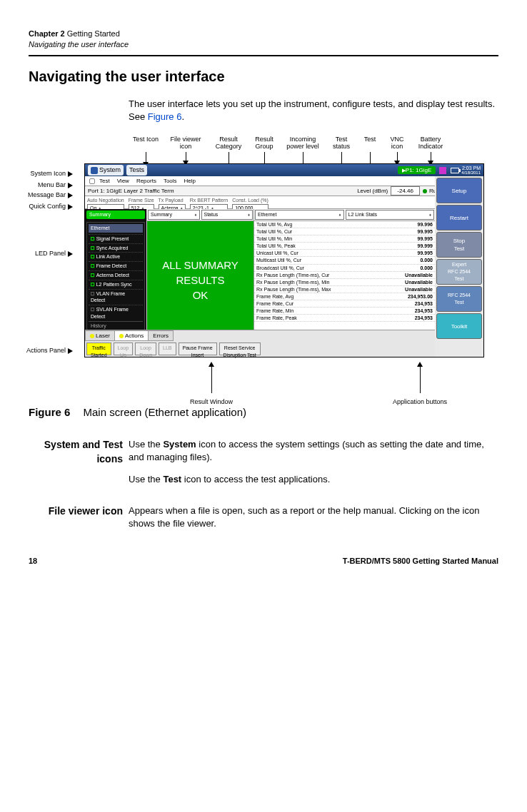  Describe the element at coordinates (344, 232) in the screenshot. I see `stat-row: Total Util %, Cur99.995` at that location.